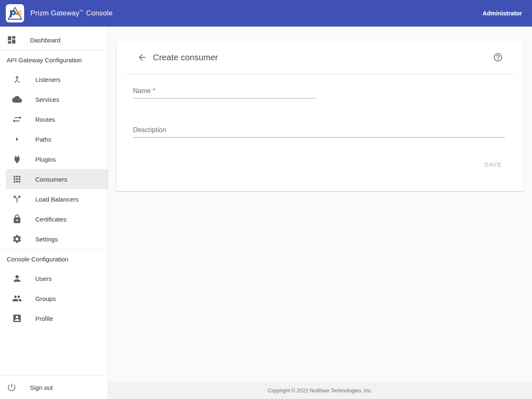 This screenshot has width=532, height=399. Describe the element at coordinates (266, 13) in the screenshot. I see `app-header: P Prizm Gateway™Console Administrator` at that location.